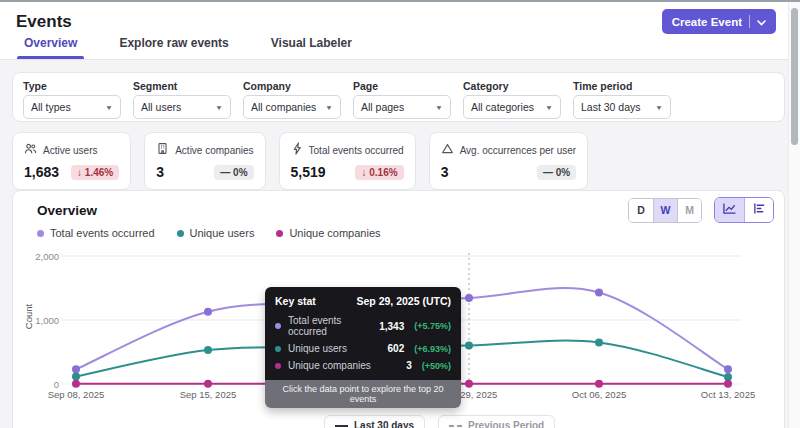  What do you see at coordinates (794, 76) in the screenshot?
I see `scrollbar-thumb` at bounding box center [794, 76].